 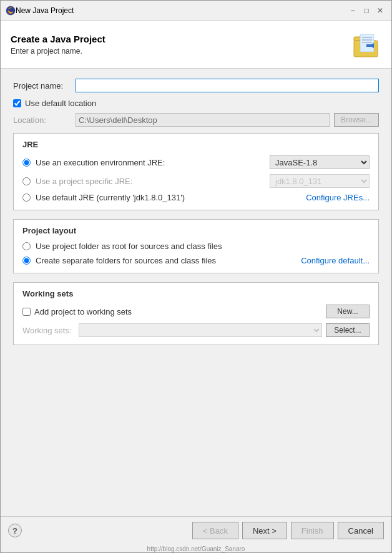 What do you see at coordinates (26, 246) in the screenshot?
I see `layout-root-radio` at bounding box center [26, 246].